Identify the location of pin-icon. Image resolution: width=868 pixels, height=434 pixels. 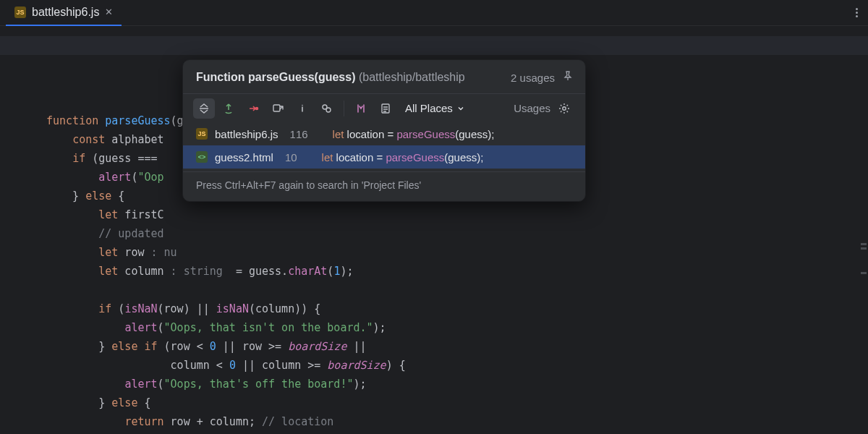
(568, 77).